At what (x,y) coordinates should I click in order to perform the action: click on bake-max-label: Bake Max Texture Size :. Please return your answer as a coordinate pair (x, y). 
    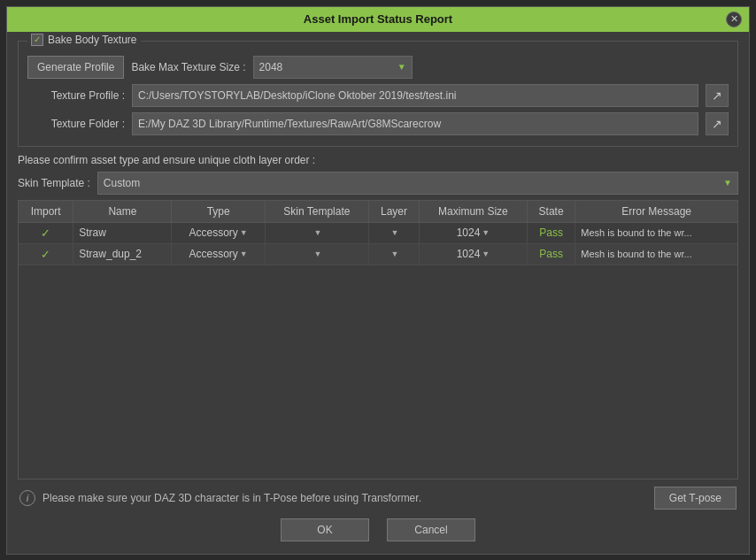
    Looking at the image, I should click on (188, 67).